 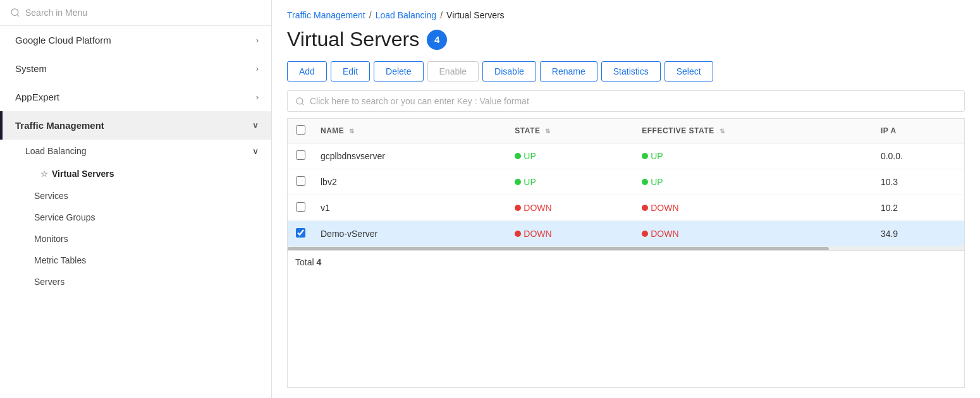 I want to click on row-name: gcplbdnsvserver, so click(x=410, y=157).